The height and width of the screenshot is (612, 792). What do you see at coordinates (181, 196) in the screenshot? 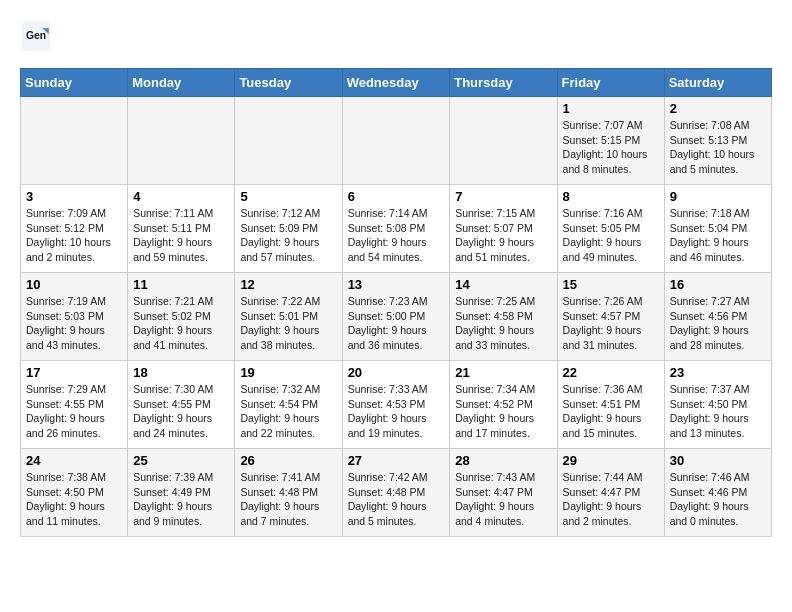
I see `day-number: 4` at bounding box center [181, 196].